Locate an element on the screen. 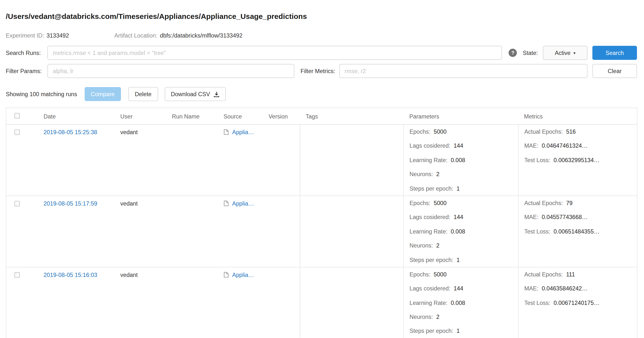 This screenshot has width=644, height=338. column-header-date: Date is located at coordinates (76, 116).